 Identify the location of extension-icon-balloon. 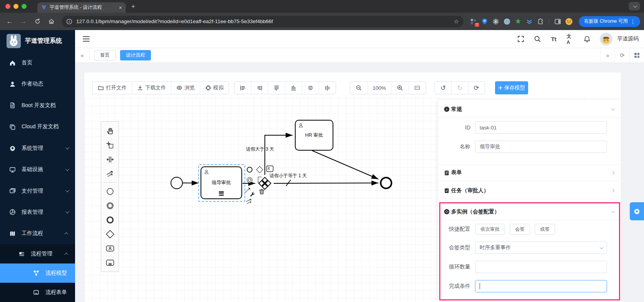
(485, 22).